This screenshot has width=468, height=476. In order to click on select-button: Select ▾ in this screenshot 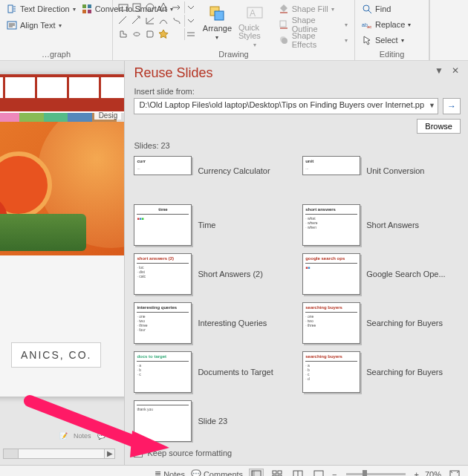, I will do `click(392, 40)`.